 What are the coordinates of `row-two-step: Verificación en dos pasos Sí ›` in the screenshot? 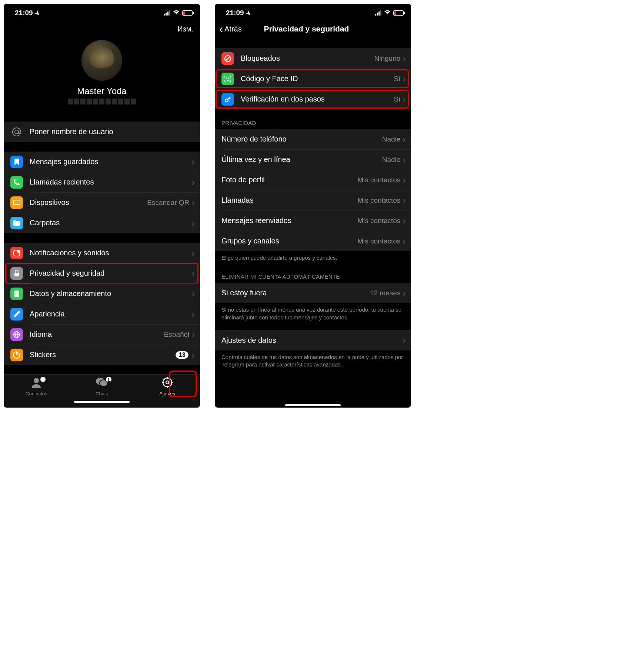 It's located at (313, 99).